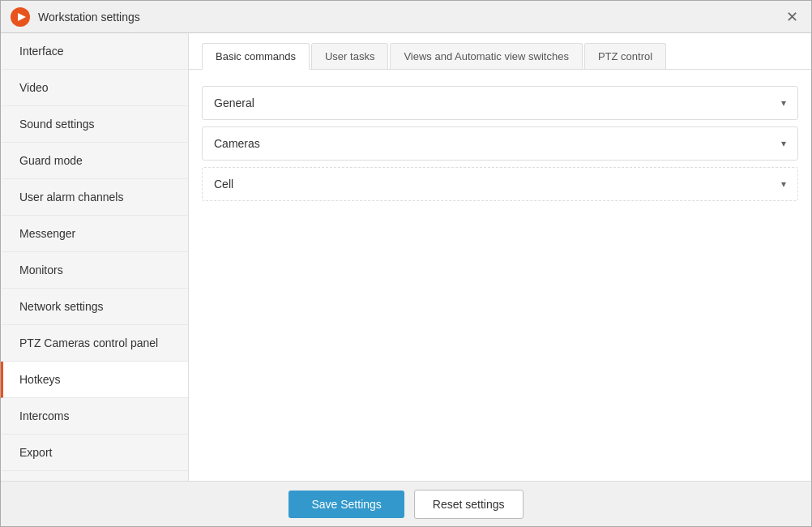  I want to click on accordion-header-general: General▾, so click(500, 103).